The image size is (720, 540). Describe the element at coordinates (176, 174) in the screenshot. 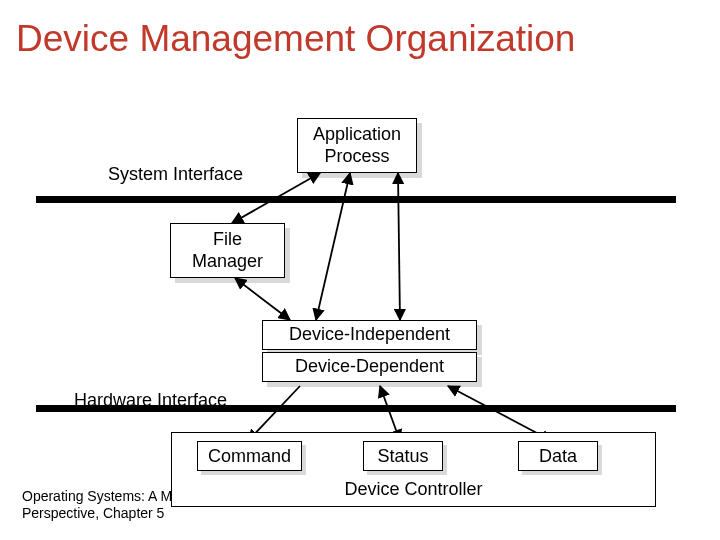

I see `system-interface-label: System Interface` at that location.